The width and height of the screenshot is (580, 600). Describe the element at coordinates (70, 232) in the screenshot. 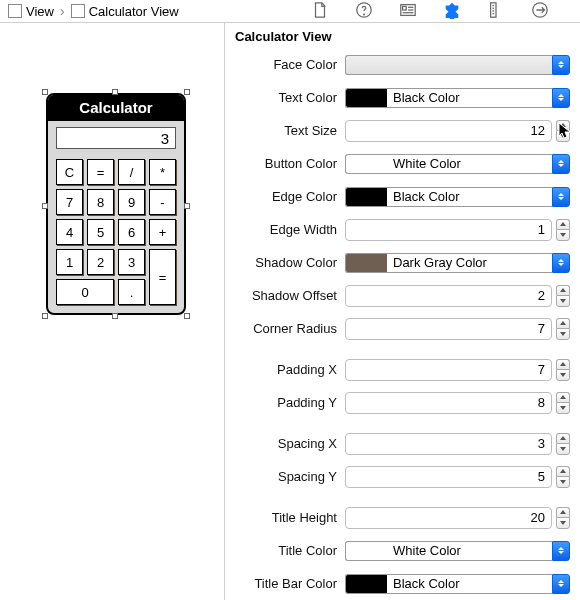

I see `calc-button: 4` at that location.